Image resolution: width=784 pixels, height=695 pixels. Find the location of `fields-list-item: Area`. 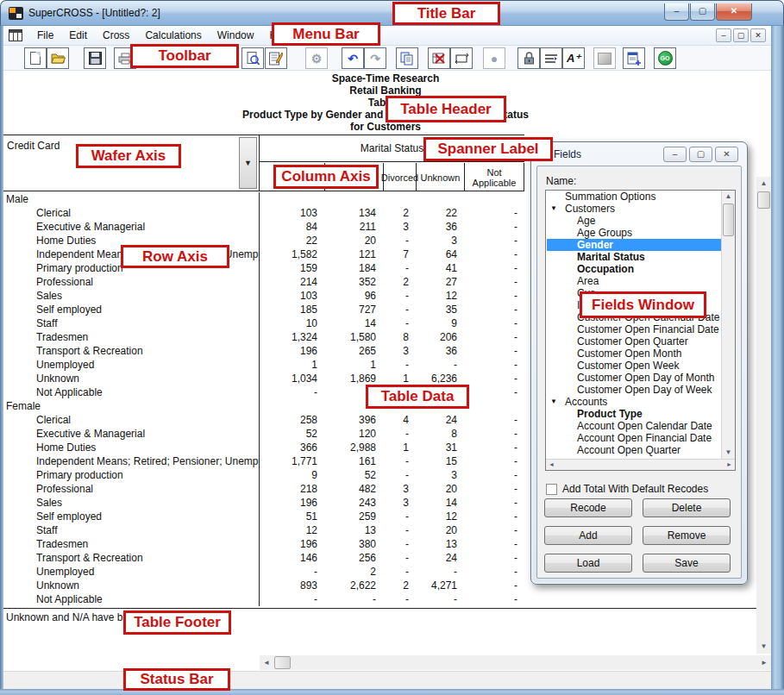

fields-list-item: Area is located at coordinates (634, 281).